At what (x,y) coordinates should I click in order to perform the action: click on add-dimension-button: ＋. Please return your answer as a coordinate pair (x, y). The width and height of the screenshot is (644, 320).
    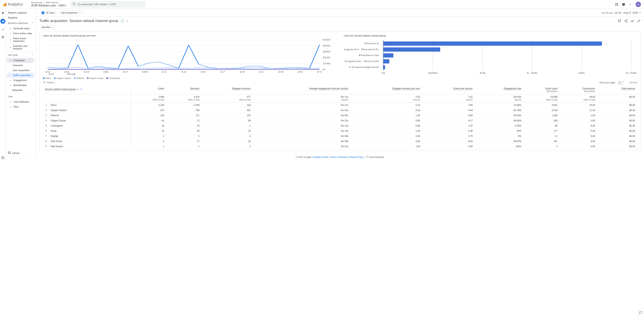
    Looking at the image, I should click on (81, 89).